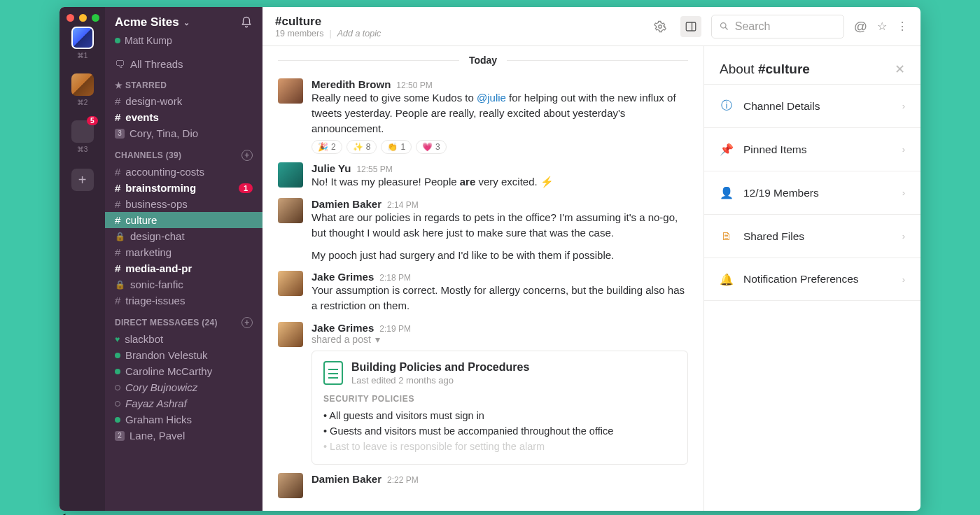  Describe the element at coordinates (812, 279) in the screenshot. I see `panel-row-notifications: 🔔 Notification Preferences ›` at that location.